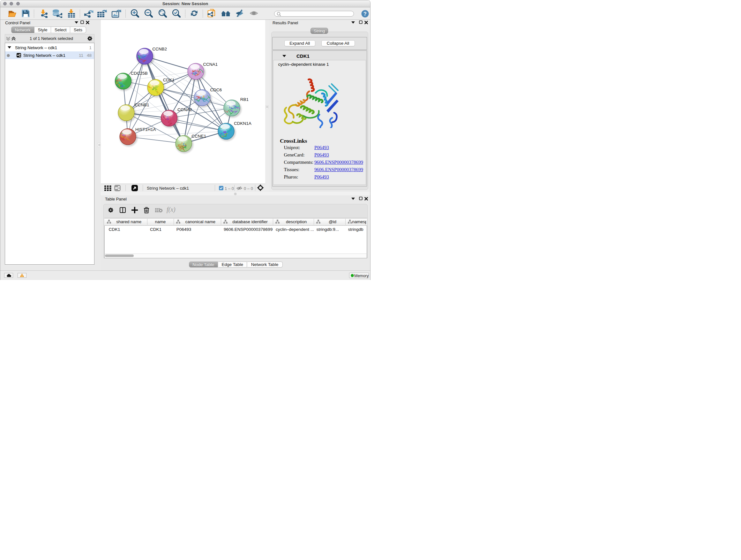 Image resolution: width=741 pixels, height=560 pixels. Describe the element at coordinates (210, 64) in the screenshot. I see `svg-text: CCNA1` at that location.